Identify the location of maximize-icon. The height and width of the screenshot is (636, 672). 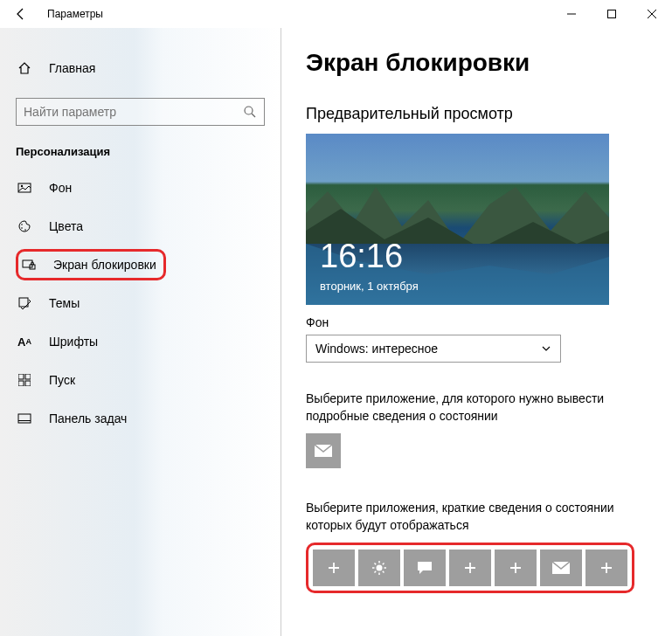
(612, 14).